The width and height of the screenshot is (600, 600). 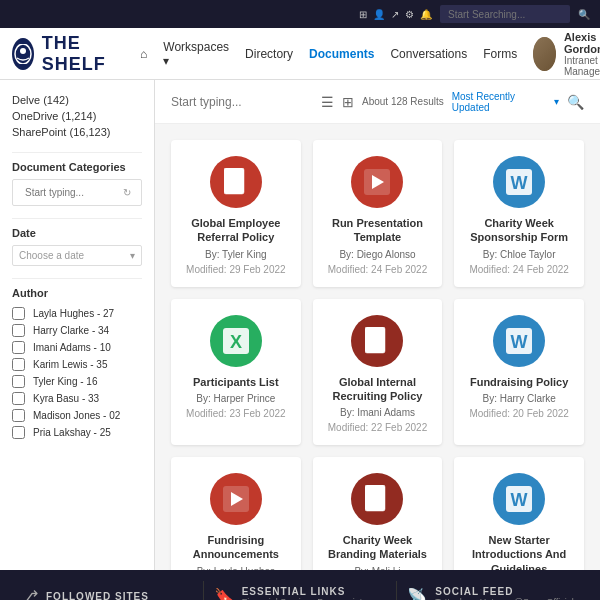 What do you see at coordinates (582, 54) in the screenshot?
I see `user-info: Alexis Gordon Intranet Manager` at bounding box center [582, 54].